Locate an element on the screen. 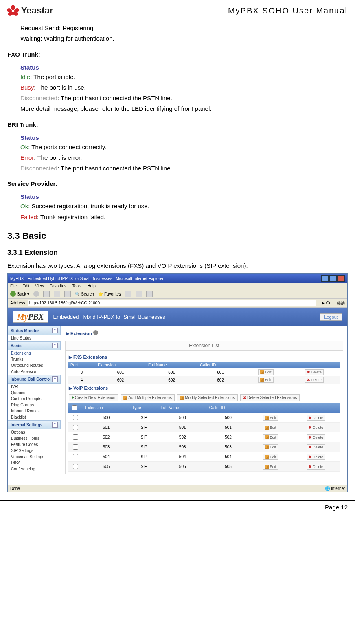 Image resolution: width=355 pixels, height=644 pixels. sidebar-item-trunks: Trunks is located at coordinates (34, 359).